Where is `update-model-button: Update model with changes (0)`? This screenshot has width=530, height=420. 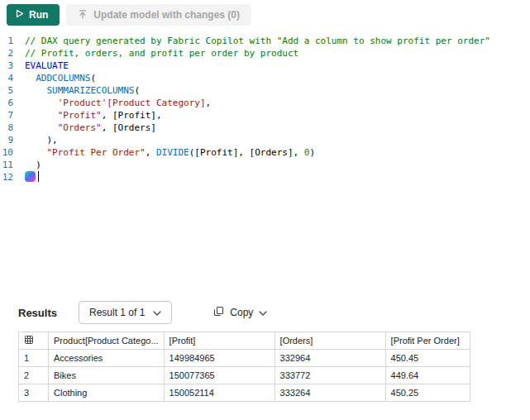
update-model-button: Update model with changes (0) is located at coordinates (159, 15).